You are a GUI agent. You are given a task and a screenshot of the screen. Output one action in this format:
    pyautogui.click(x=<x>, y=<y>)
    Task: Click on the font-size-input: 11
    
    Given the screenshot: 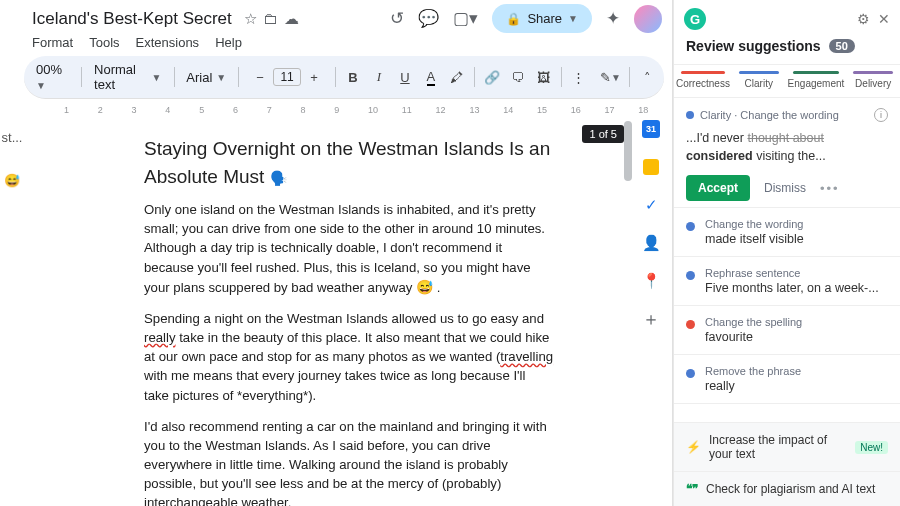 What is the action you would take?
    pyautogui.click(x=287, y=77)
    